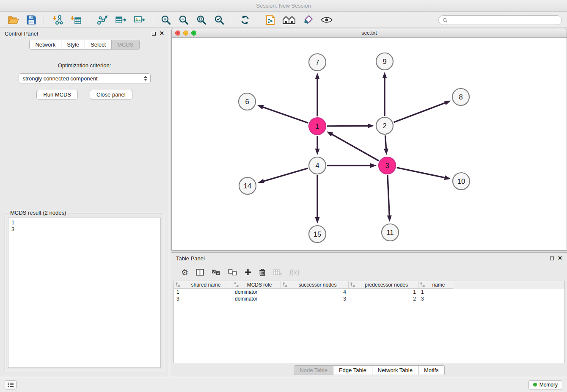  What do you see at coordinates (560, 258) in the screenshot?
I see `close-table-panel-icon: ✕` at bounding box center [560, 258].